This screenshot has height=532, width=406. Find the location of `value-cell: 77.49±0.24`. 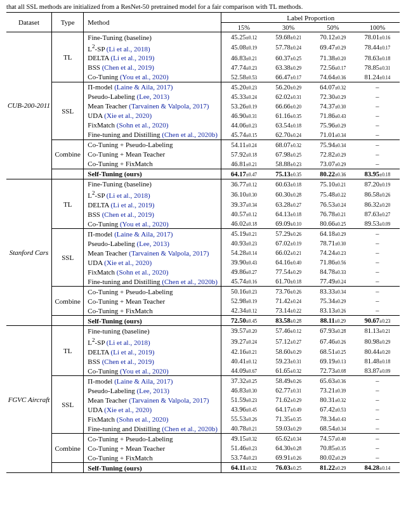

value-cell: 77.49±0.24 is located at coordinates (333, 282).